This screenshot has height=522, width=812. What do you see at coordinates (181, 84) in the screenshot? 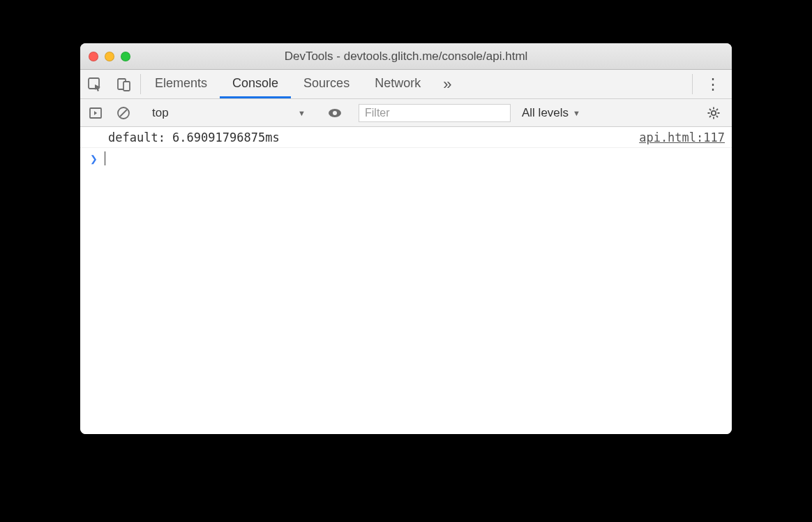
I see `tab-elements: Elements` at bounding box center [181, 84].